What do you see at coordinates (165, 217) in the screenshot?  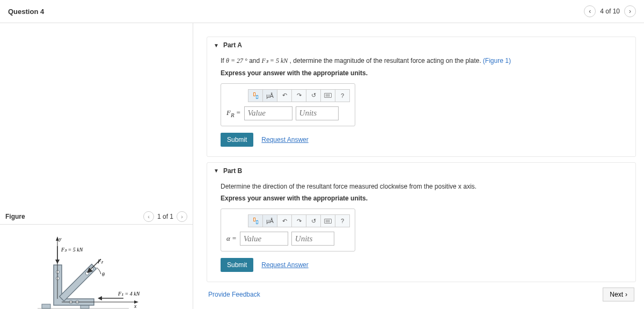 I see `figure-page-indicator: 1 of 1` at bounding box center [165, 217].